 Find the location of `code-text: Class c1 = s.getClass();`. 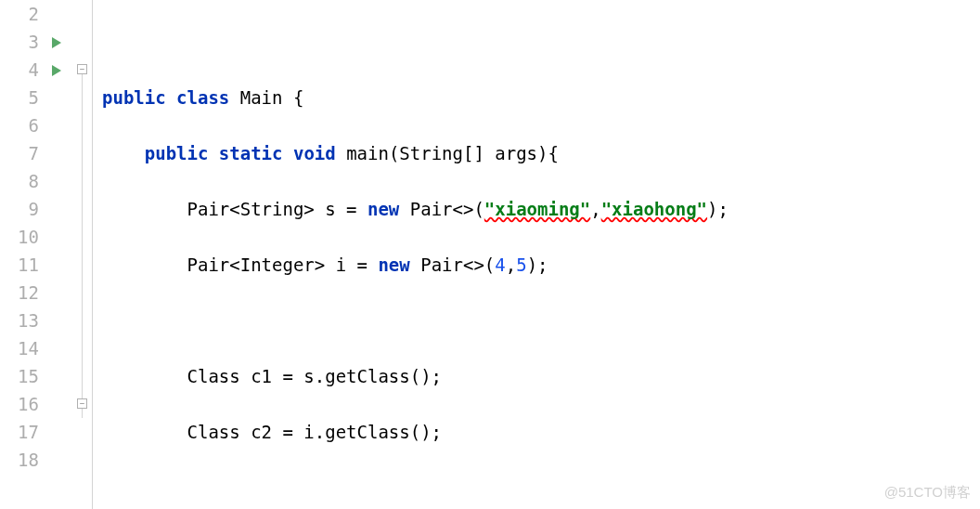

code-text: Class c1 = s.getClass(); is located at coordinates (316, 376).